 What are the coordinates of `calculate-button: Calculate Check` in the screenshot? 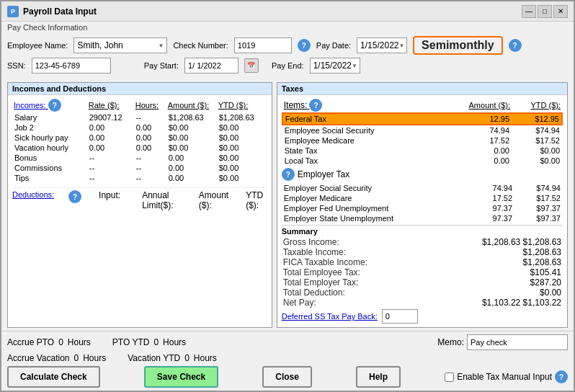 It's located at (53, 377).